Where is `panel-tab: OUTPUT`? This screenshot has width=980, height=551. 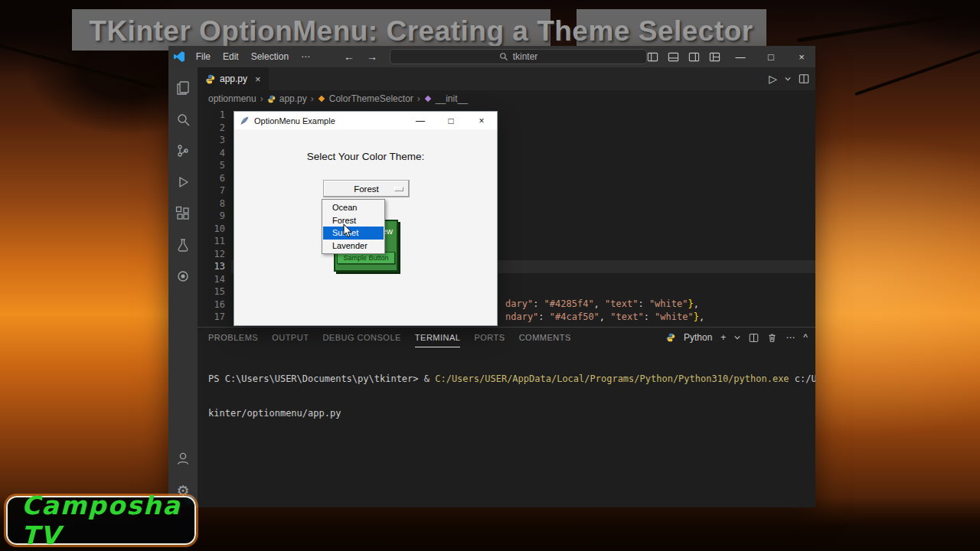
panel-tab: OUTPUT is located at coordinates (290, 338).